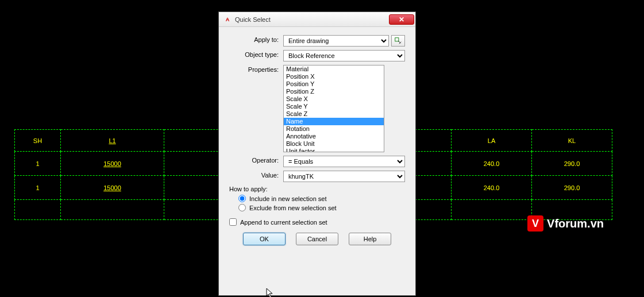  I want to click on object-type-select: Block Reference, so click(344, 56).